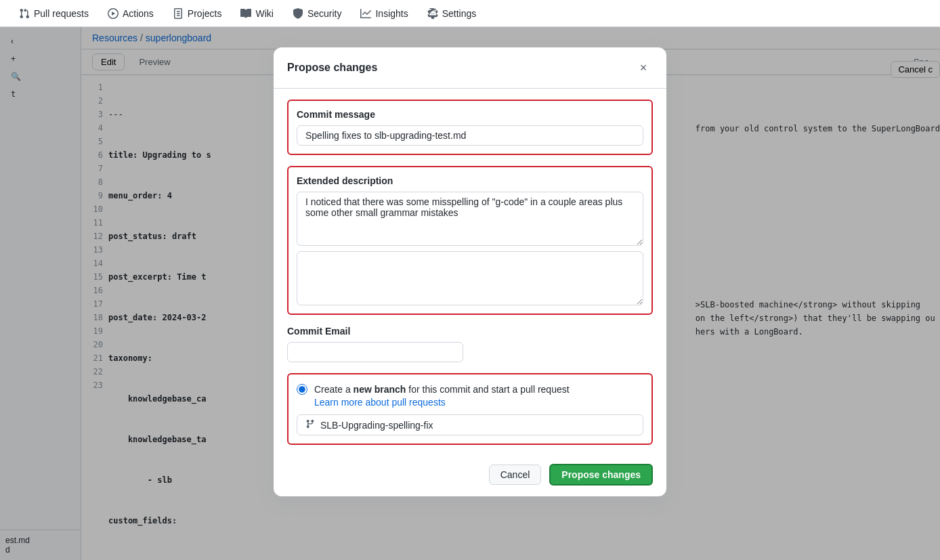 The height and width of the screenshot is (560, 940). I want to click on pr-icon, so click(24, 14).